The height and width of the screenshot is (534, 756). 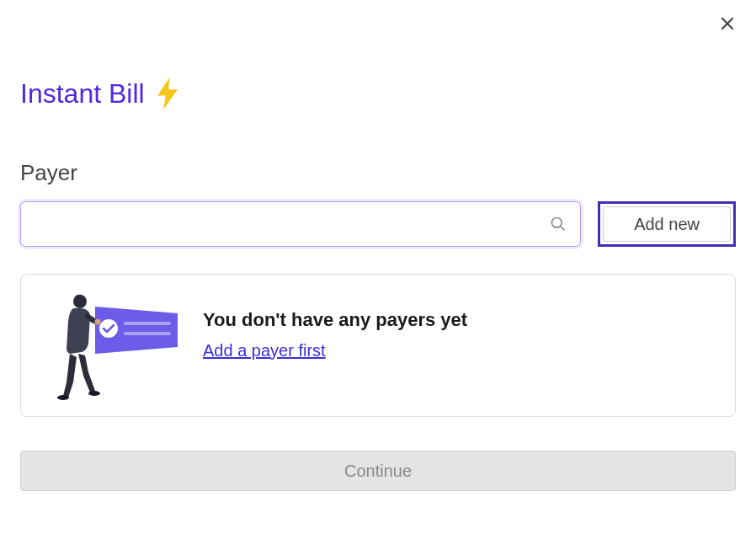 I want to click on page-title: Instant Bill, so click(x=378, y=93).